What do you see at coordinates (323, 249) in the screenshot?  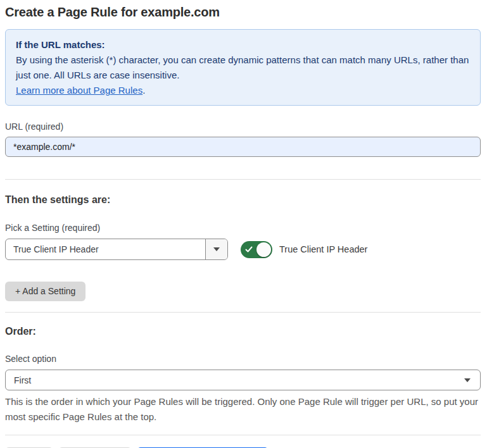 I see `toggle-label: True Client IP Header` at bounding box center [323, 249].